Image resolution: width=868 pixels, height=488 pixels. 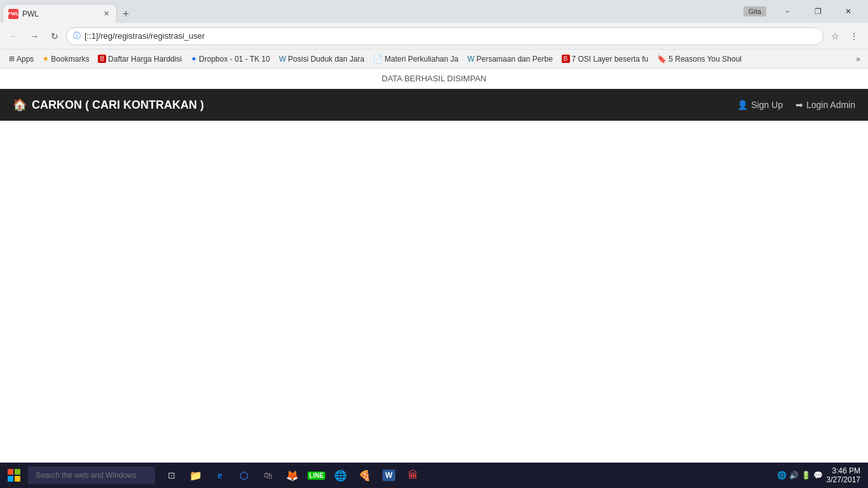 What do you see at coordinates (515, 59) in the screenshot?
I see `bookmark-persamaan-label: Persamaan dan Perbe` at bounding box center [515, 59].